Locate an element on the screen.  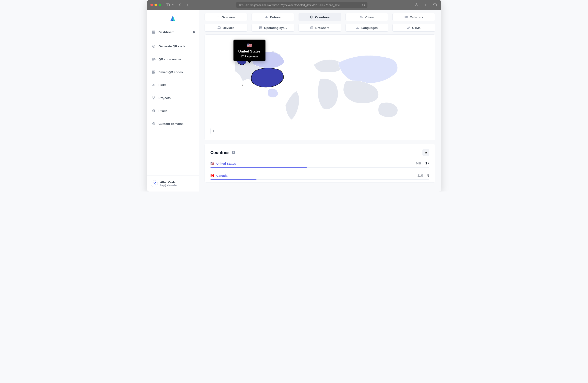
grid-icon is located at coordinates (154, 32).